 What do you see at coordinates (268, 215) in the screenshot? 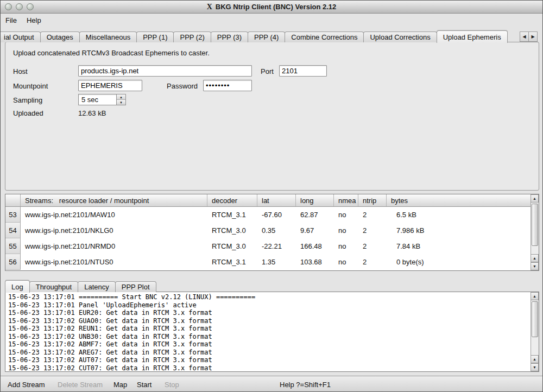
I see `table-row: 53 www.igs-ip.net:2101/MAW10 RTCM_3.1 -6…` at bounding box center [268, 215].